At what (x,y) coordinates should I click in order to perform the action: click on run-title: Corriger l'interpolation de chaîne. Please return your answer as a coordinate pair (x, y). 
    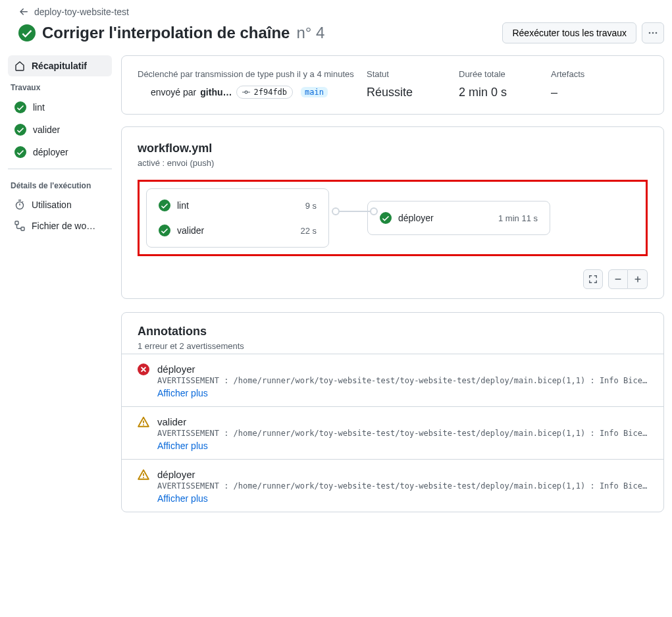
    Looking at the image, I should click on (166, 33).